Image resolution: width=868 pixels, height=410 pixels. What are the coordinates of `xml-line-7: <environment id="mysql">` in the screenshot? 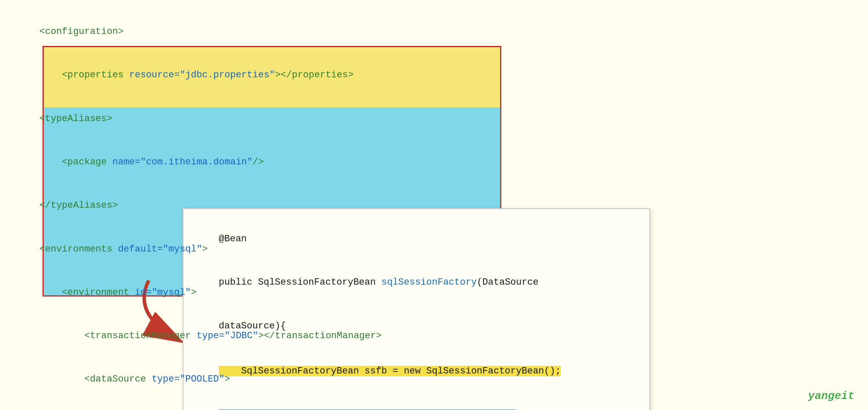 It's located at (434, 293).